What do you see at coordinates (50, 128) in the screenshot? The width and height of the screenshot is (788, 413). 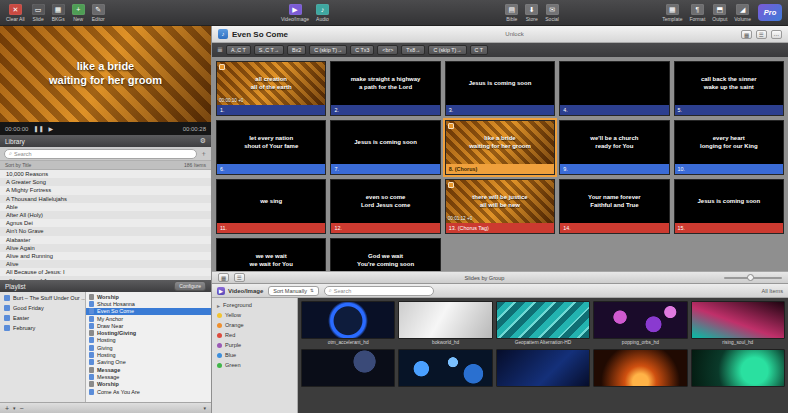 I see `play-icon: ▶` at bounding box center [50, 128].